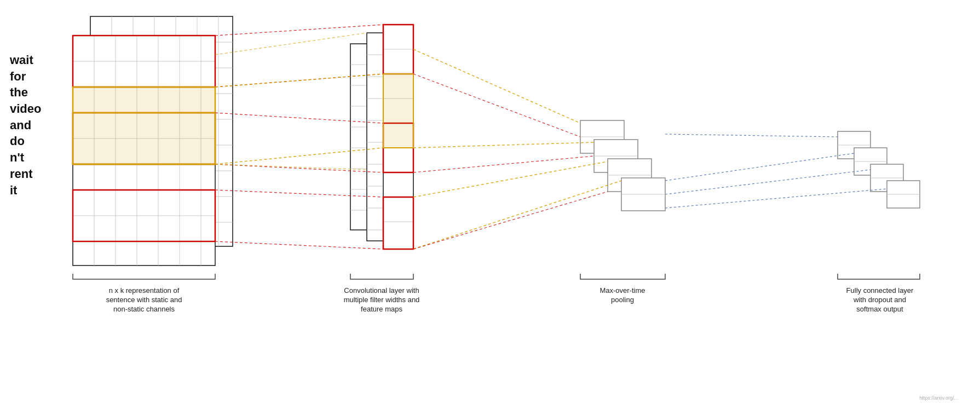 This screenshot has height=404, width=980. I want to click on input-matrix-front, so click(144, 151).